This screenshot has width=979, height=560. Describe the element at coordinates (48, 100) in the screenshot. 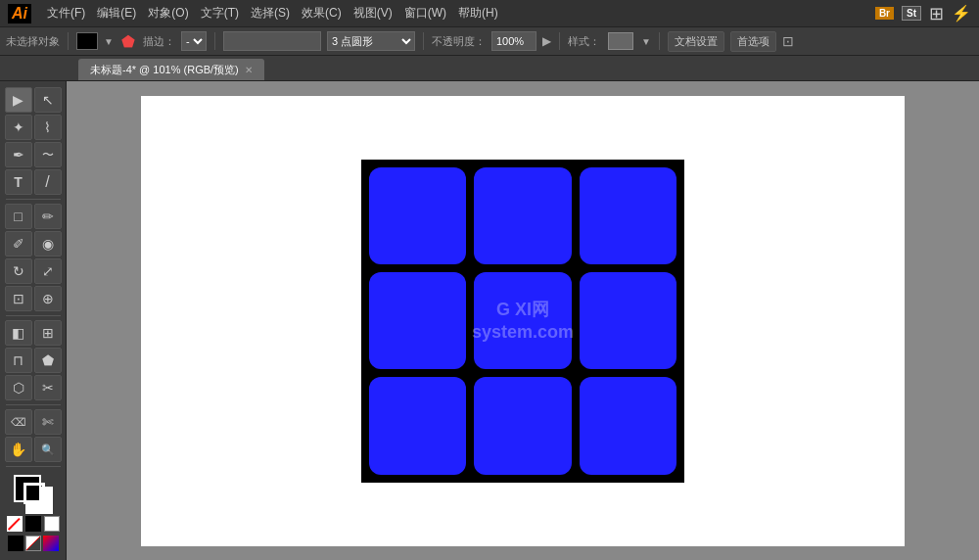

I see `direct-selection-btn: ↖` at that location.